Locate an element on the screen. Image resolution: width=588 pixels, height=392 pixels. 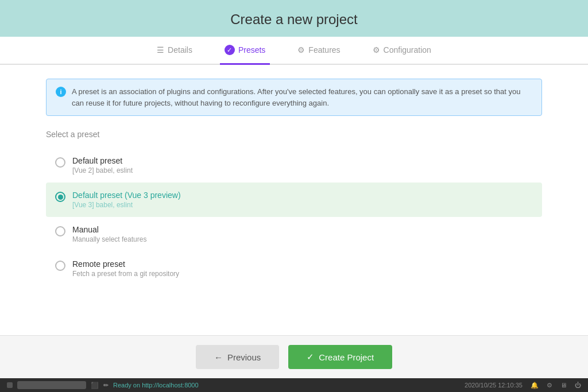
statusbar-timestamp: 2020/10/25 12:10:35 is located at coordinates (494, 385).